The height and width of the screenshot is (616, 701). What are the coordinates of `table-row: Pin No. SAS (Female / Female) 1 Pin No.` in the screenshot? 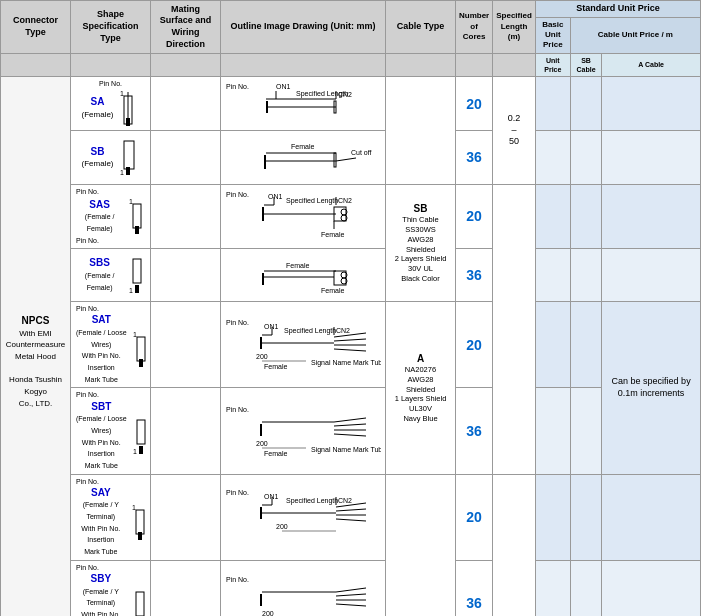 It's located at (351, 216).